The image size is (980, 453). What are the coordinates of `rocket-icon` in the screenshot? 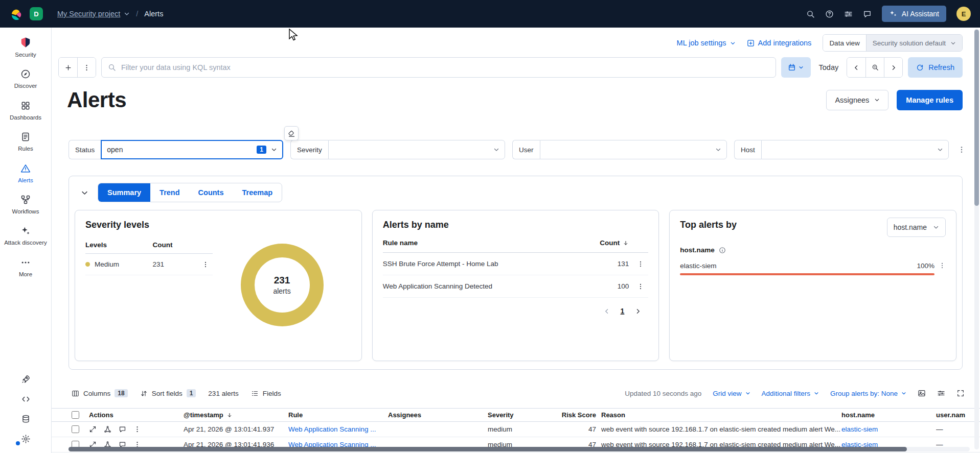 It's located at (26, 379).